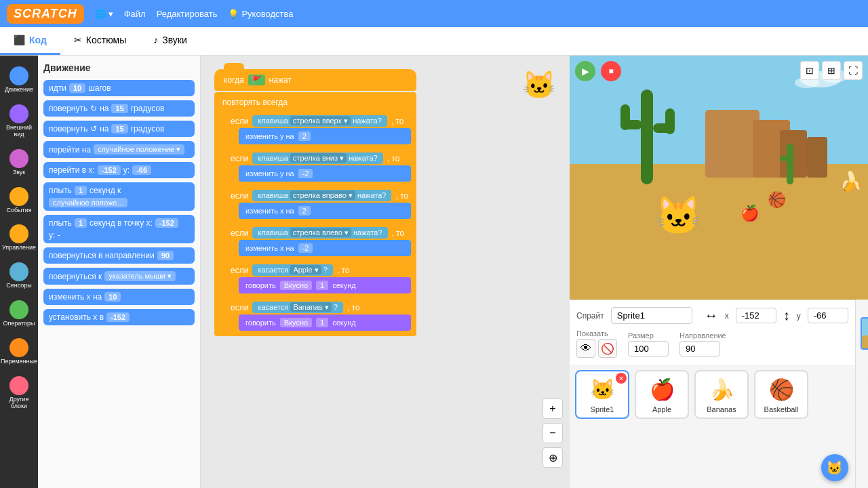 This screenshot has width=868, height=488. What do you see at coordinates (864, 333) in the screenshot?
I see `scene-thumbnail` at bounding box center [864, 333].